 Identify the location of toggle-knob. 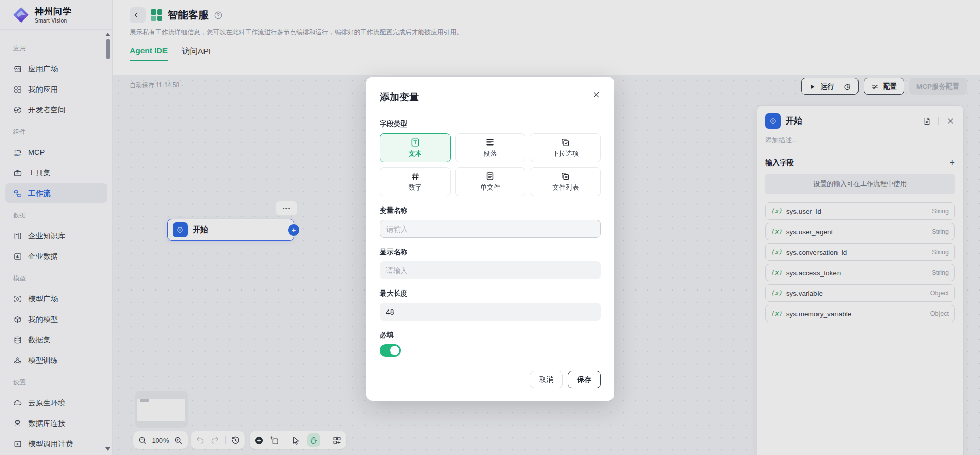
(395, 350).